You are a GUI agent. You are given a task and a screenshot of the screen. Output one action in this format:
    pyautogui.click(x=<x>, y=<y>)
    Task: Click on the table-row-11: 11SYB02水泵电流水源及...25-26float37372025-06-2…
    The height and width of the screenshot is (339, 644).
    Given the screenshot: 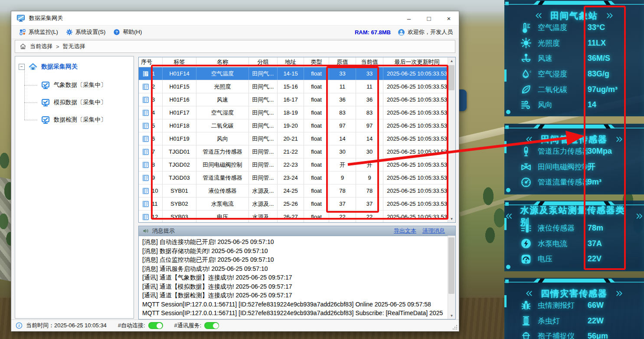 What is the action you would take?
    pyautogui.click(x=297, y=204)
    